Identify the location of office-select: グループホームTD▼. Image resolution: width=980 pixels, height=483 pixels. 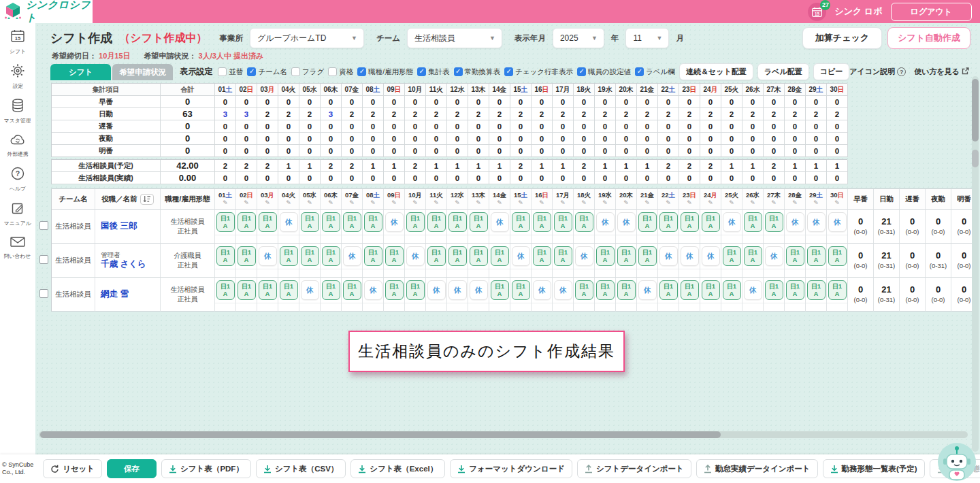
(307, 38).